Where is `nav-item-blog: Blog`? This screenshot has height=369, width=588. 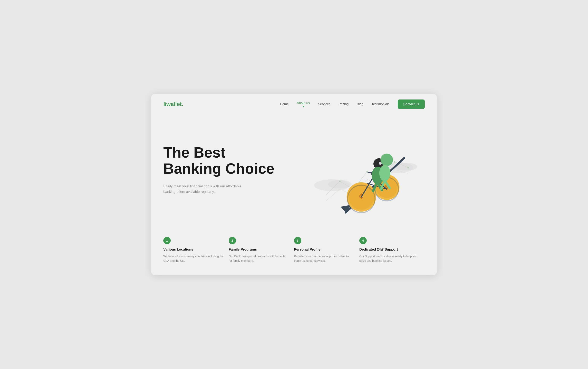 nav-item-blog: Blog is located at coordinates (360, 104).